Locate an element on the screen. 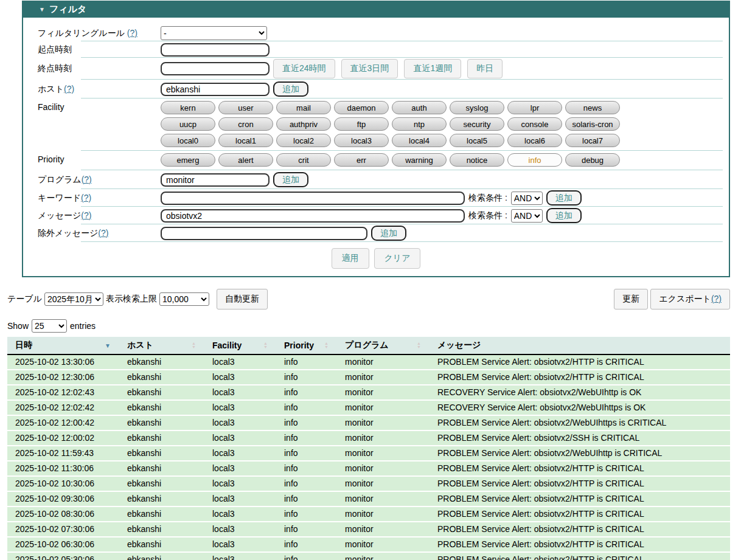 This screenshot has height=560, width=741. facility-button-local0: local0 is located at coordinates (188, 140).